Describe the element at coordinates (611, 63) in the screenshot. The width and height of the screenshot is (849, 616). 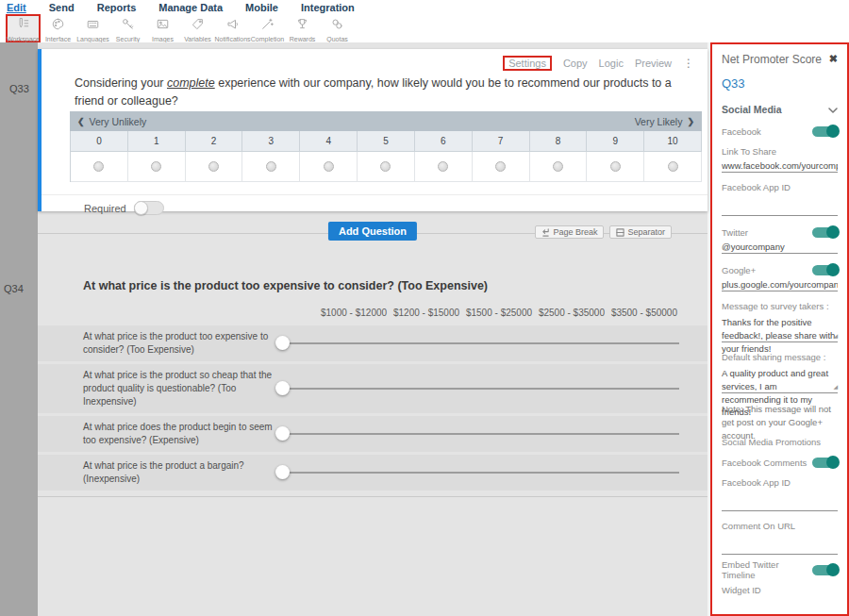
I see `logic-button: Logic` at that location.